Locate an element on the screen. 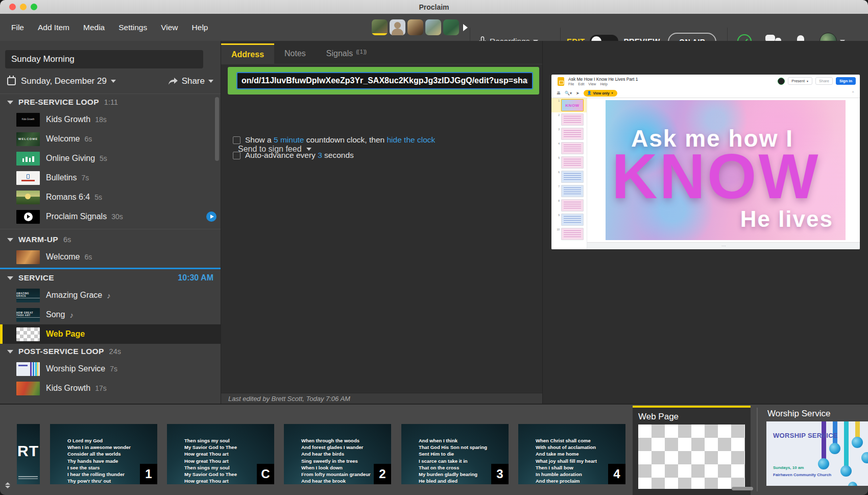 The height and width of the screenshot is (495, 868). google-slides-preview: Ask Me How I Know He Lives Part 1 FileEd… is located at coordinates (706, 162).